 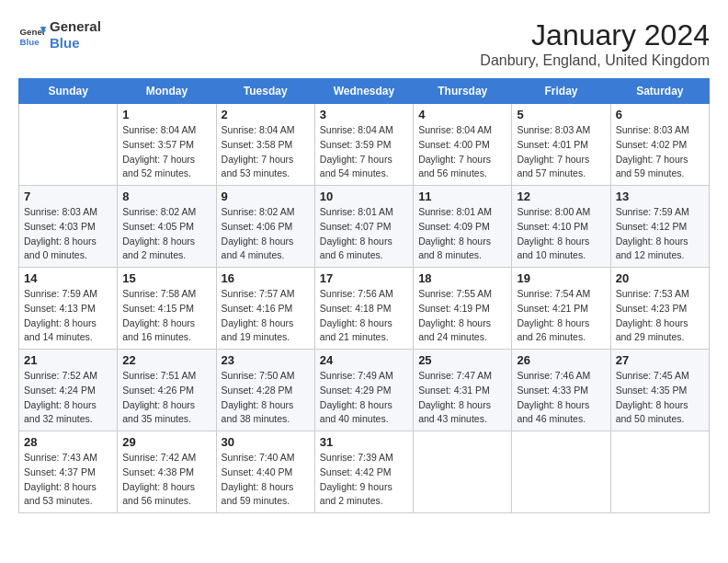 I want to click on day-info: Sunrise: 7:57 AMSunset: 4:16 PMDaylight:…, so click(x=266, y=316).